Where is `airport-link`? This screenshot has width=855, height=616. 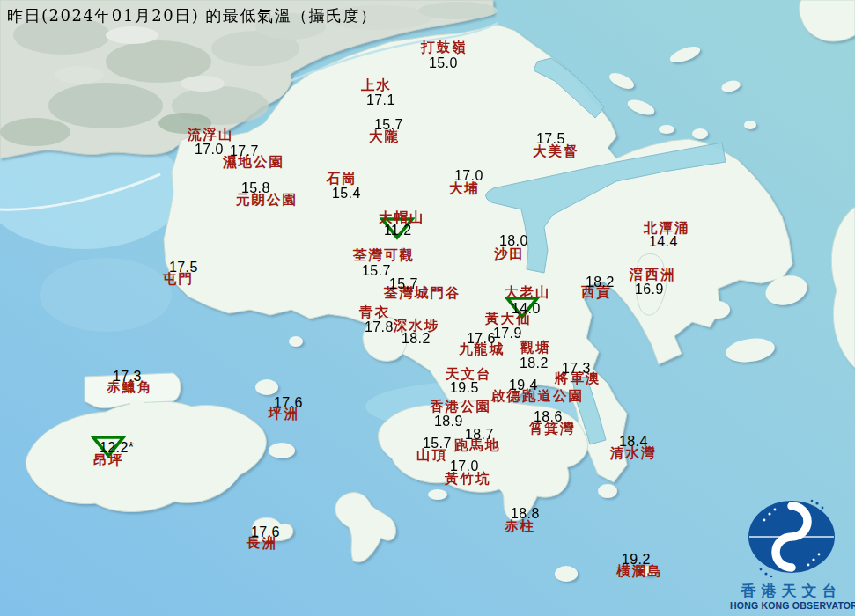
airport-link is located at coordinates (137, 407).